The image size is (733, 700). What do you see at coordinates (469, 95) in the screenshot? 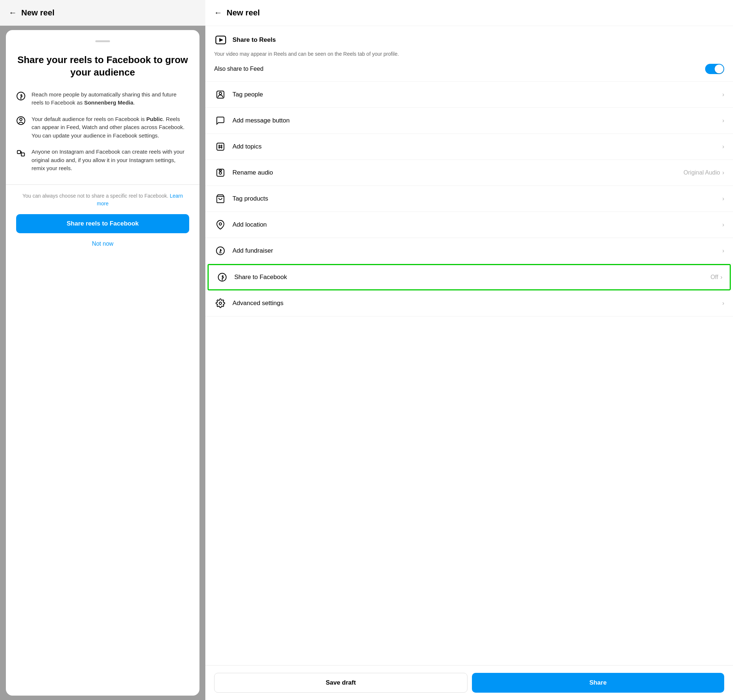
I see `menu-item-tag-people: Tag people›` at bounding box center [469, 95].